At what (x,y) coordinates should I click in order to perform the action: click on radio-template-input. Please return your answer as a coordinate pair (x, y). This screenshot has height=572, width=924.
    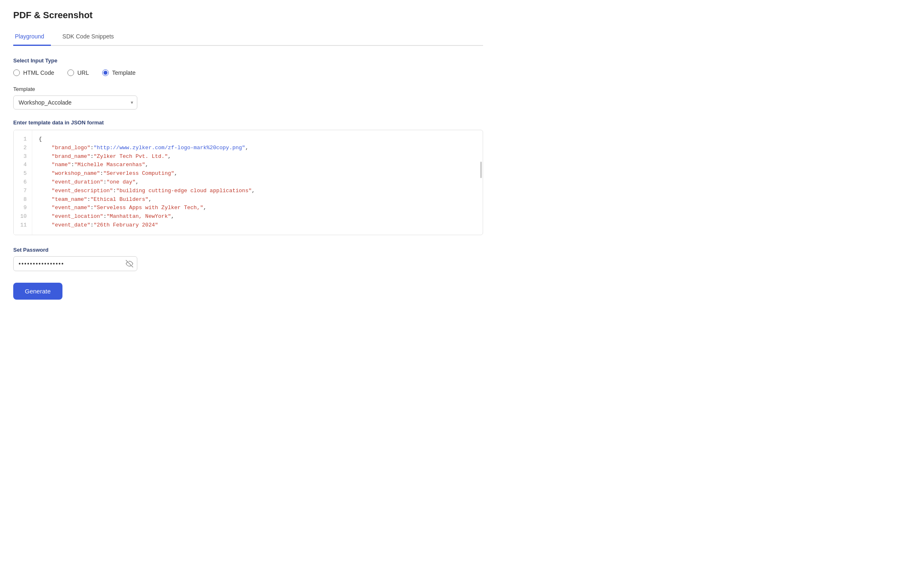
    Looking at the image, I should click on (105, 73).